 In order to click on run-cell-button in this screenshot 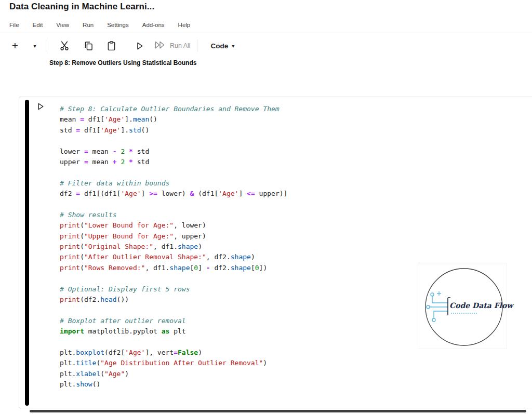, I will do `click(139, 46)`.